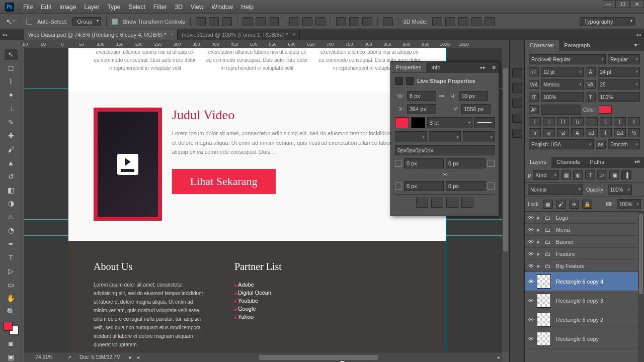 Image resolution: width=644 pixels, height=362 pixels. I want to click on crop-tool: ⟂, so click(11, 109).